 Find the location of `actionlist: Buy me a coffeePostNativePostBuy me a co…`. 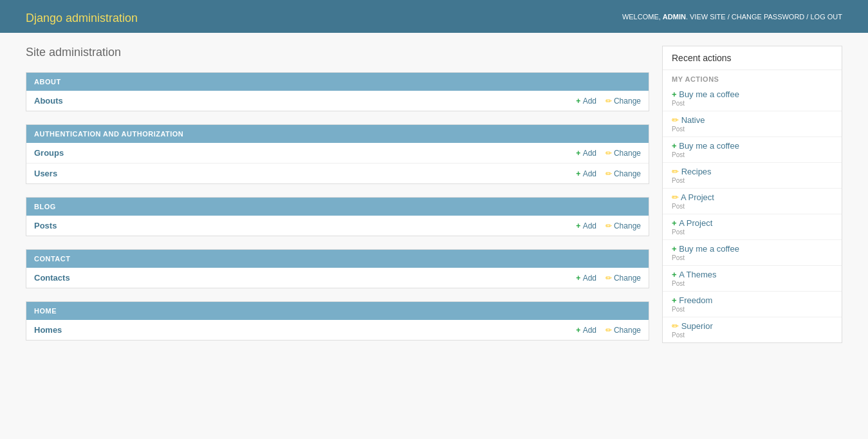

actionlist: Buy me a coffeePostNativePostBuy me a co… is located at coordinates (752, 214).